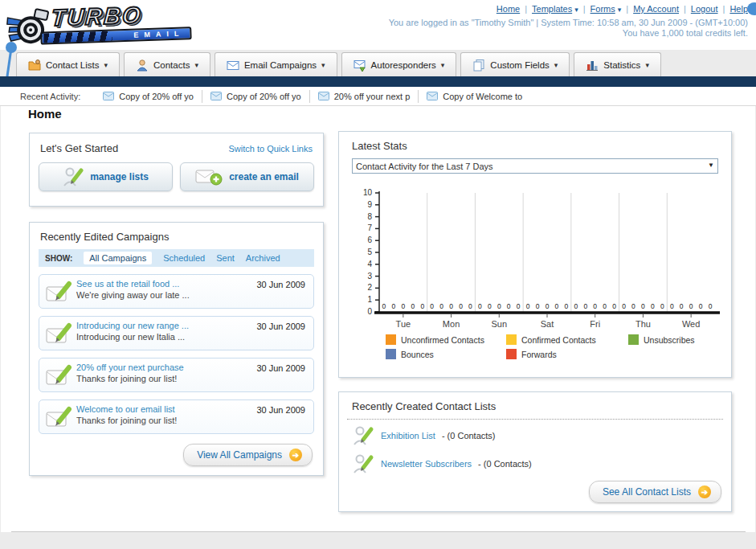 Image resolution: width=756 pixels, height=549 pixels. What do you see at coordinates (191, 295) in the screenshot?
I see `campaign-description: We're giving away our late ...` at bounding box center [191, 295].